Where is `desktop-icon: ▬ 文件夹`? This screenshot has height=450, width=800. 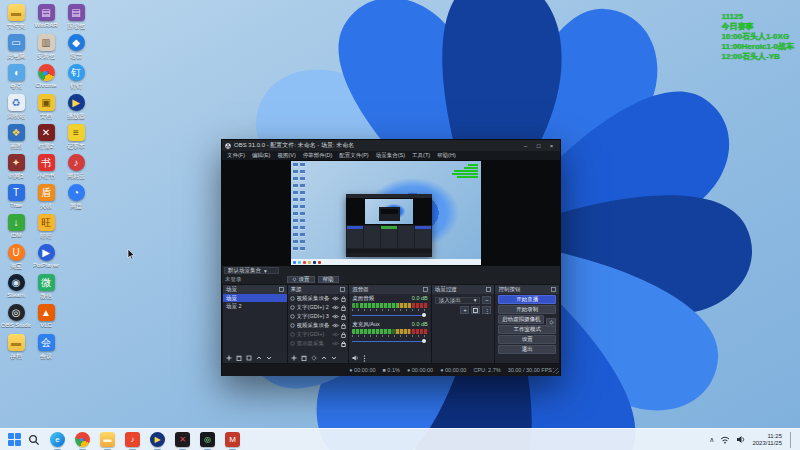
desktop-icon: ▬ 文件夹 is located at coordinates (16, 19).